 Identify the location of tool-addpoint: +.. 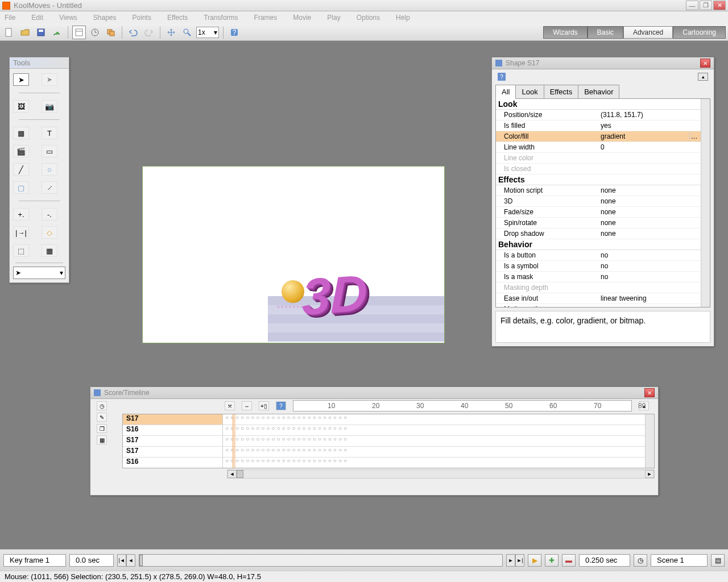
(21, 214).